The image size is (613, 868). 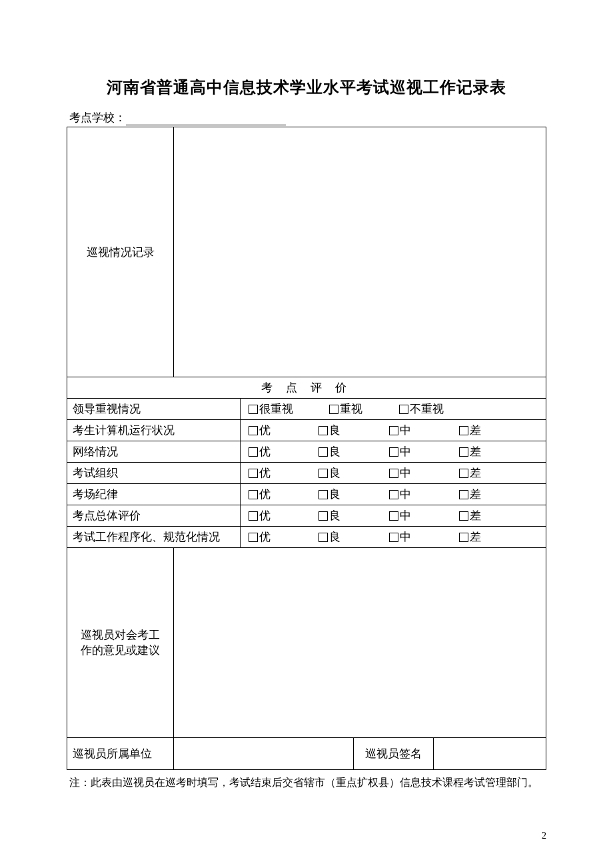 What do you see at coordinates (154, 473) in the screenshot?
I see `row-organization-label: 考试组织` at bounding box center [154, 473].